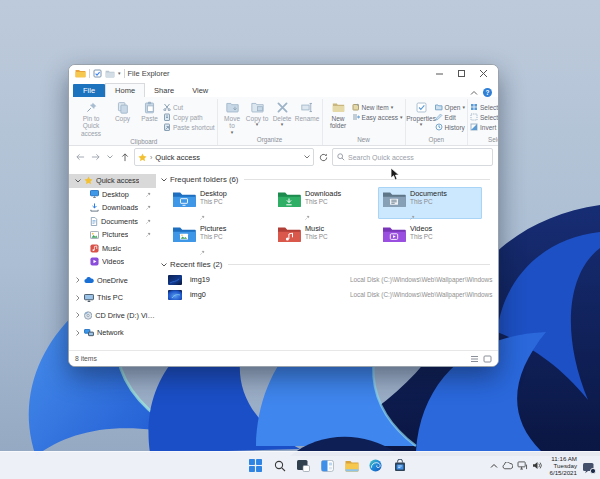  What do you see at coordinates (488, 92) in the screenshot?
I see `help-icon: ?` at bounding box center [488, 92].